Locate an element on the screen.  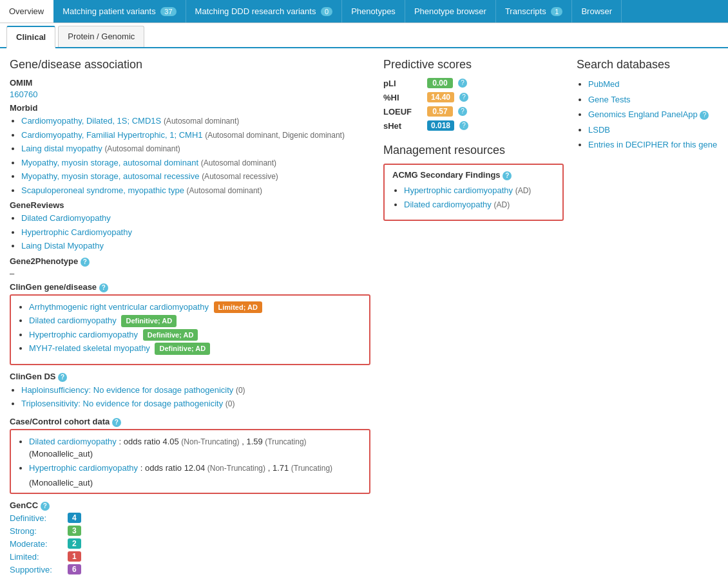
tab-badge-ddd: 0 is located at coordinates (327, 12).